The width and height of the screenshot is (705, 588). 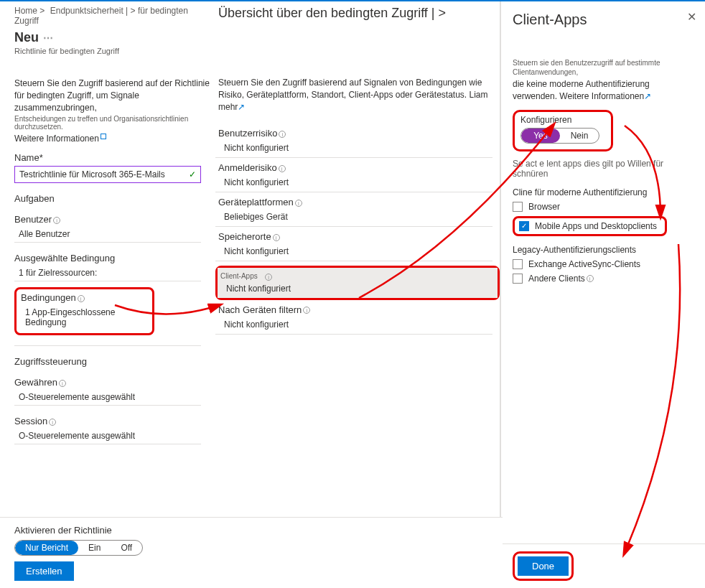 What do you see at coordinates (563, 131) in the screenshot?
I see `configure-highlight: Konfigurieren Yes Nein` at bounding box center [563, 131].